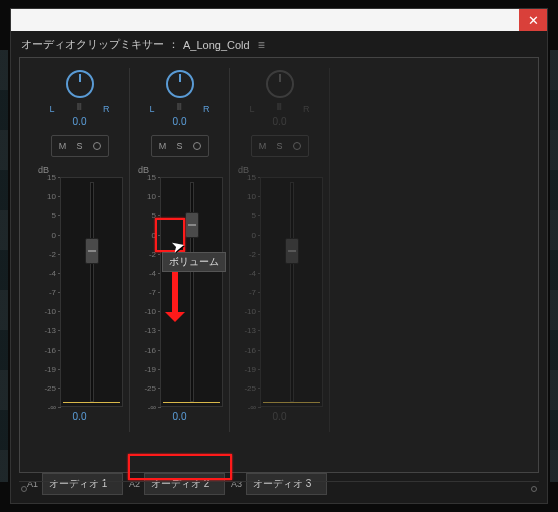 This screenshot has width=558, height=512. What do you see at coordinates (175, 294) in the screenshot?
I see `annotation-arrow-down` at bounding box center [175, 294].